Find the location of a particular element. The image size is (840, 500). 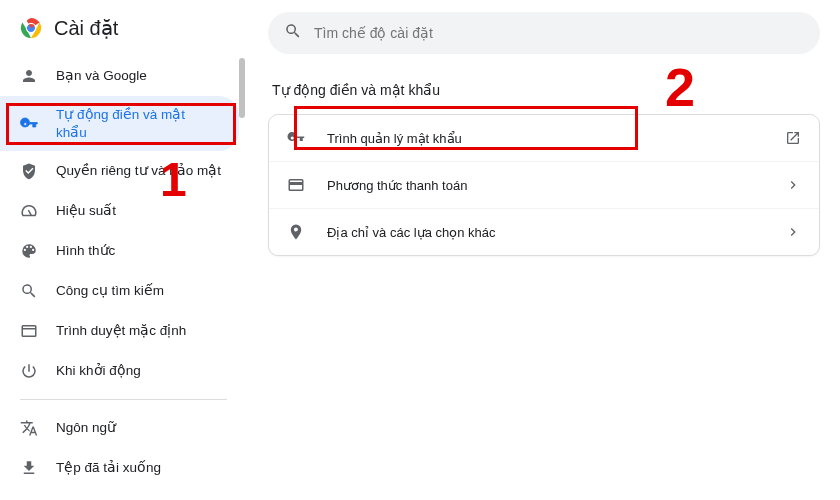

sidebar-item-on-startup: Khi khởi động is located at coordinates (124, 371).